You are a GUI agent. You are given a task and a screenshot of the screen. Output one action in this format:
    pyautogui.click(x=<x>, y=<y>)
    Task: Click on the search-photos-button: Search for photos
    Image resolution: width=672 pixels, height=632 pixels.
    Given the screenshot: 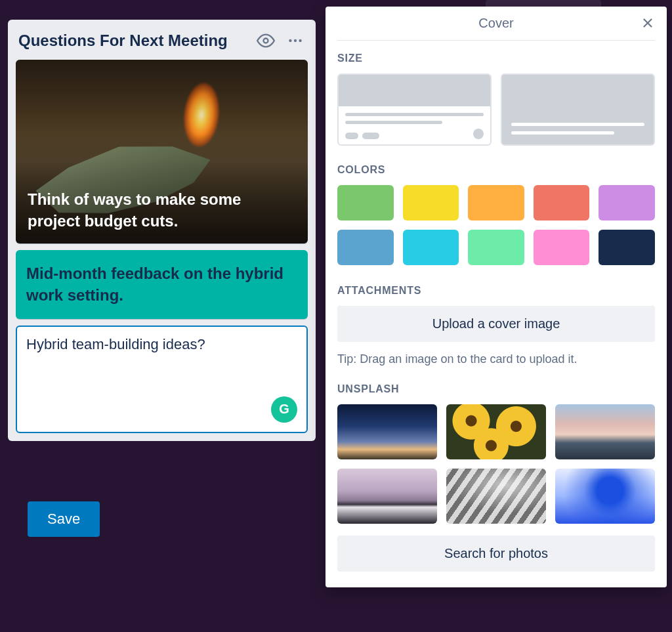 What is the action you would take?
    pyautogui.click(x=496, y=554)
    